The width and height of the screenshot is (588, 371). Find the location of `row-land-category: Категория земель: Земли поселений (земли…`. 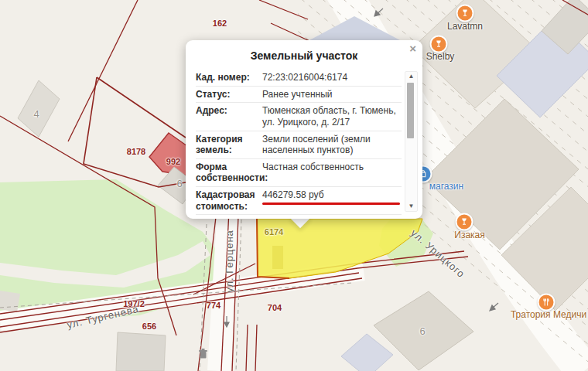

row-land-category: Категория земель: Земли поселений (земли… is located at coordinates (299, 145).